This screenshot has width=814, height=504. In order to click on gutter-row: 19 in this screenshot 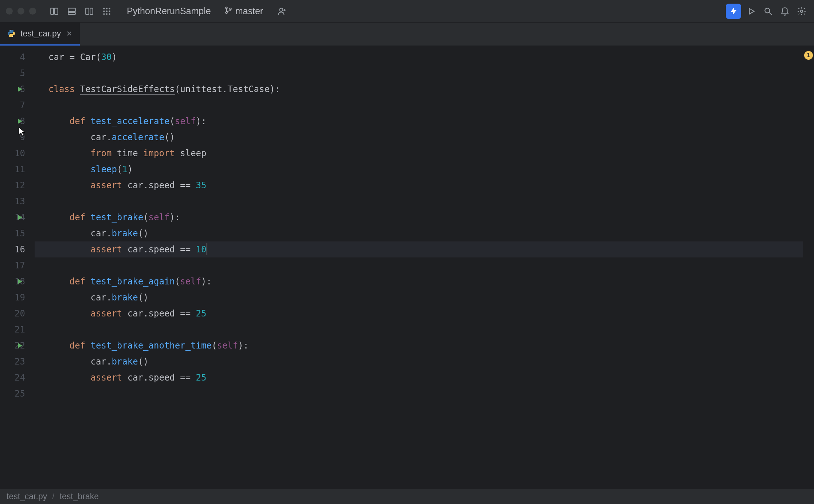, I will do `click(17, 298)`.